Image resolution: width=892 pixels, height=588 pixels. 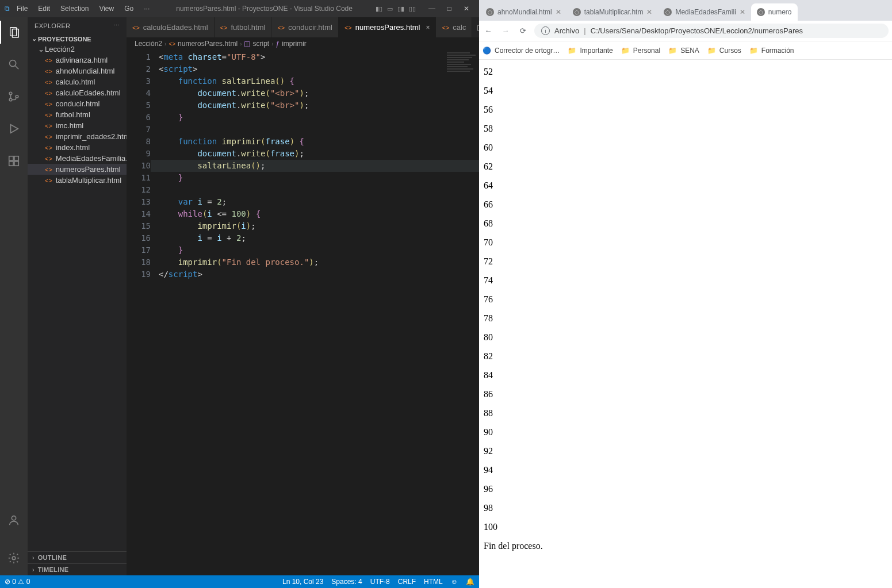 What do you see at coordinates (379, 9) in the screenshot?
I see `layout-toggle-1-icon: ▮▯` at bounding box center [379, 9].